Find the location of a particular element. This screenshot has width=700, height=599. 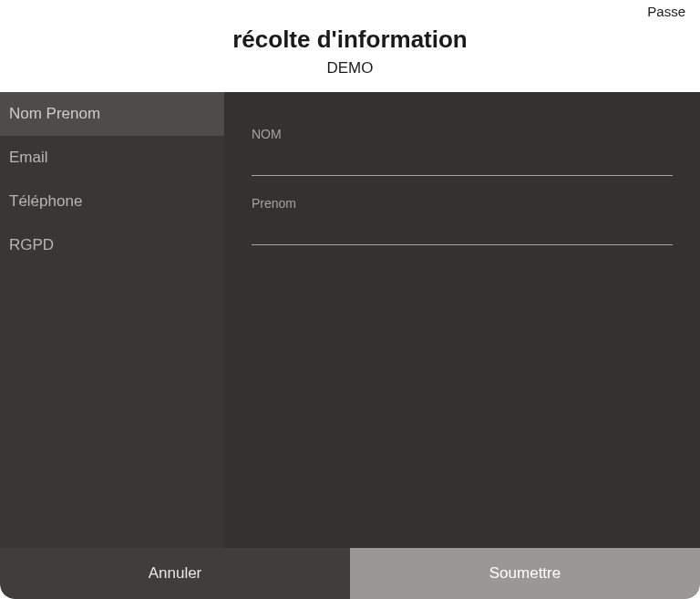

page-subtitle: DEMO is located at coordinates (350, 68).